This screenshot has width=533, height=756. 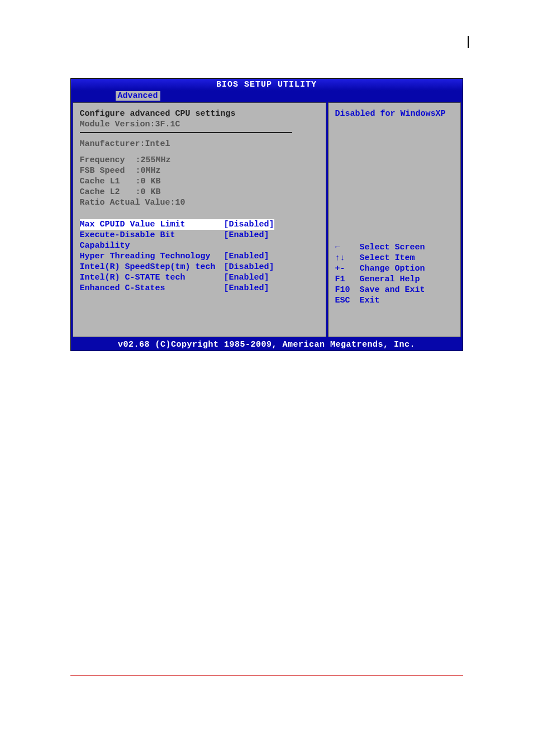 What do you see at coordinates (390, 280) in the screenshot?
I see `key-desc: General Help` at bounding box center [390, 280].